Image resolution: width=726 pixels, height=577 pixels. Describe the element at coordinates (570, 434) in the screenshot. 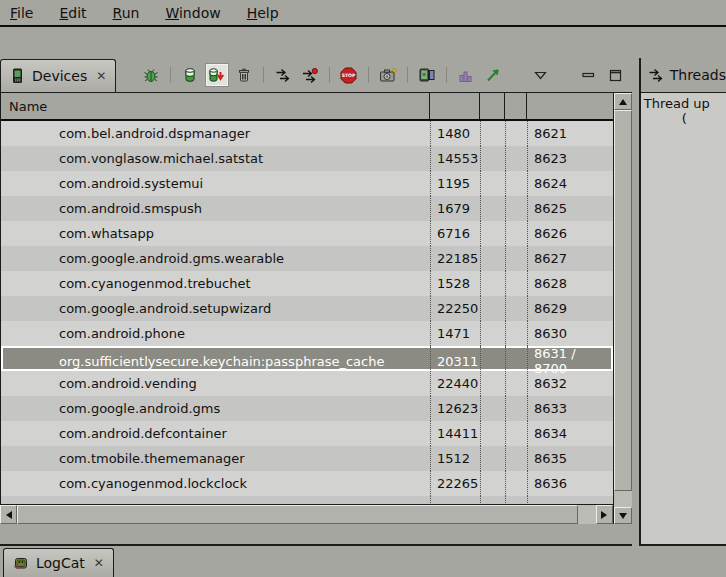

I see `process-port: 8634` at that location.